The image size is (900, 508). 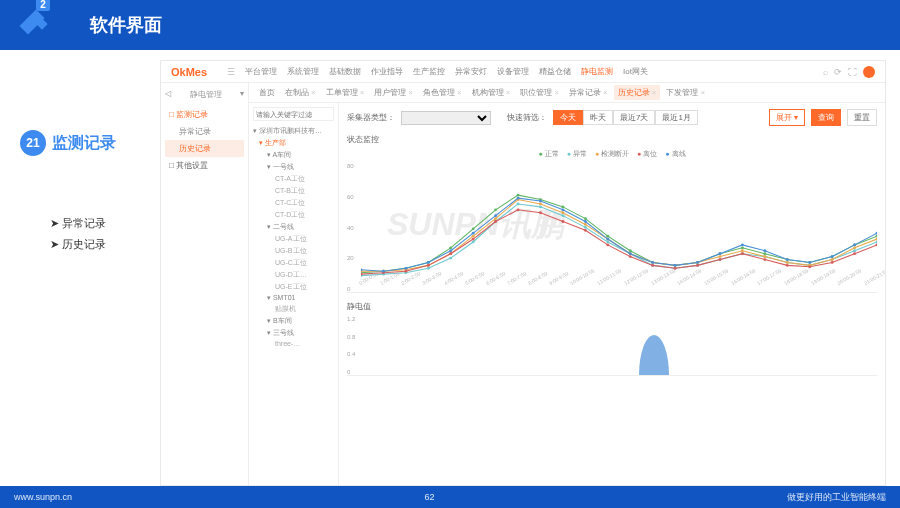 I want to click on tab: 角色管理×, so click(x=442, y=92).